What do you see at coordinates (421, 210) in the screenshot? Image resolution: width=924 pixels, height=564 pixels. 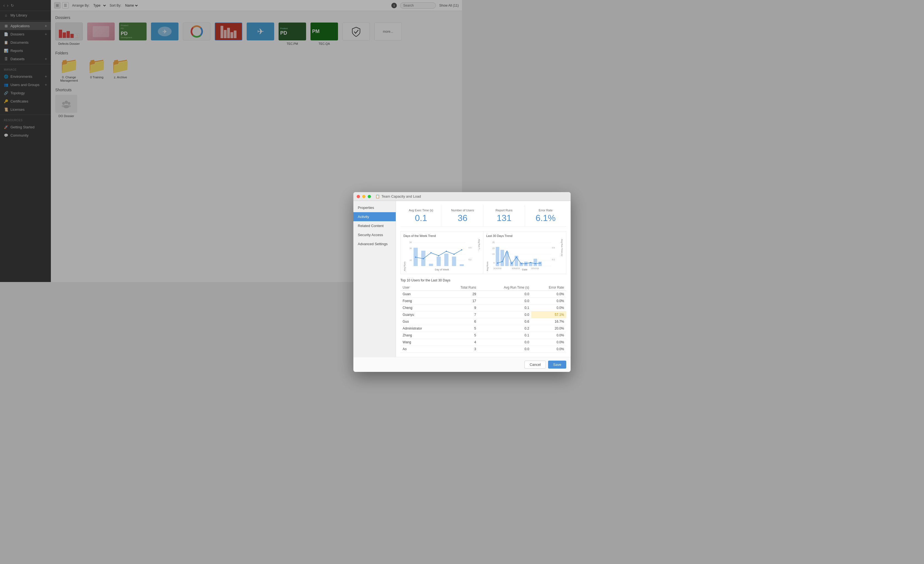 I see `stat-avg-exec-label: Avg Exec Time (s)` at bounding box center [421, 210].